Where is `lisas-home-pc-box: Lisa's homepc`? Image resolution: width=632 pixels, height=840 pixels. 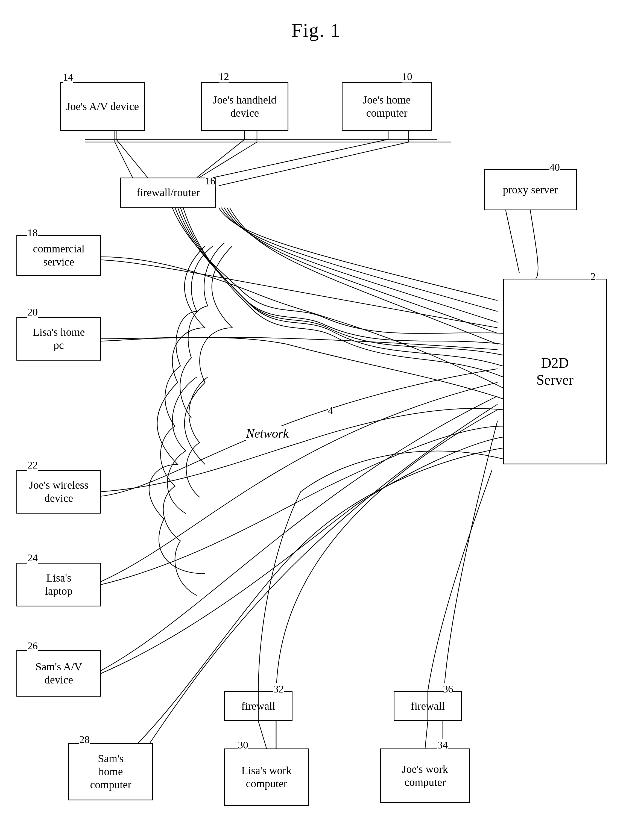 lisas-home-pc-box: Lisa's homepc is located at coordinates (59, 339).